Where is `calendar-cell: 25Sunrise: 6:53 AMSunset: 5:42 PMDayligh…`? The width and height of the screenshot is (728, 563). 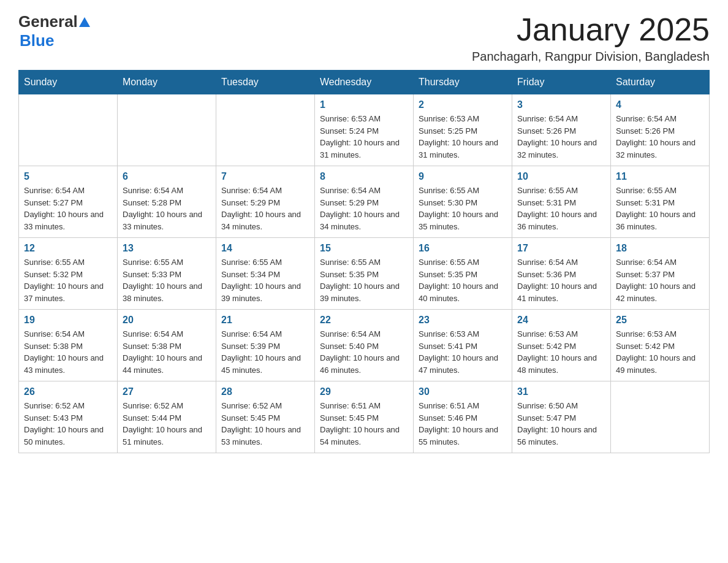
calendar-cell: 25Sunrise: 6:53 AMSunset: 5:42 PMDayligh… is located at coordinates (661, 346).